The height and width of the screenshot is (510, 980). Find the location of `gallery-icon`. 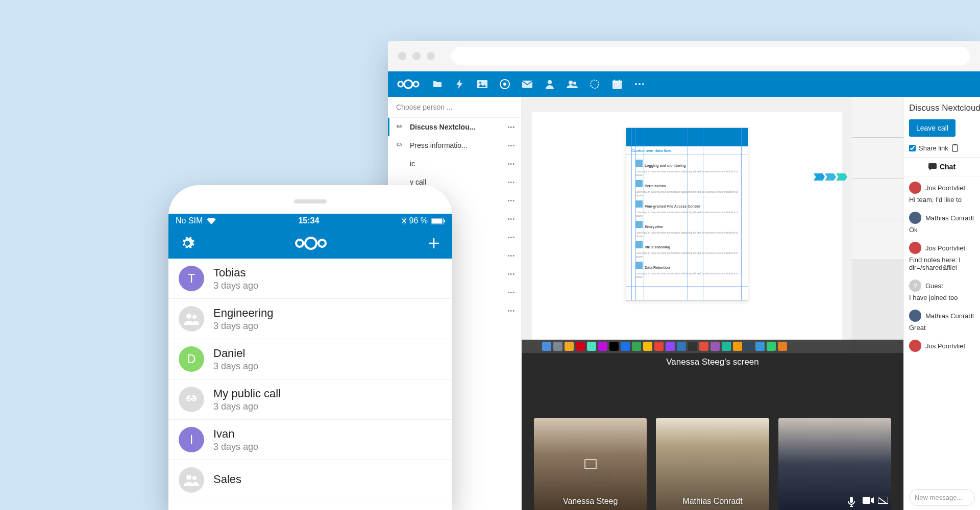

gallery-icon is located at coordinates (482, 84).